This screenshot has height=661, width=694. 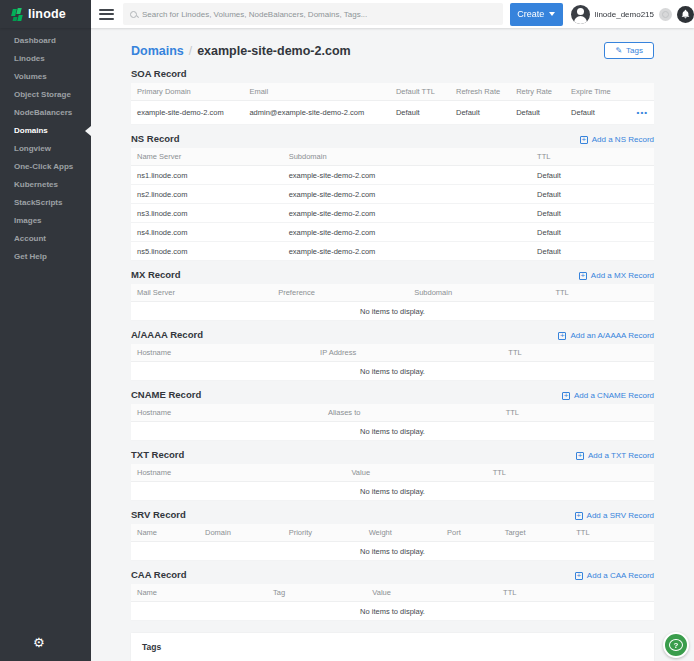 What do you see at coordinates (614, 516) in the screenshot?
I see `add-srv-record-link: Add a SRV Record` at bounding box center [614, 516].